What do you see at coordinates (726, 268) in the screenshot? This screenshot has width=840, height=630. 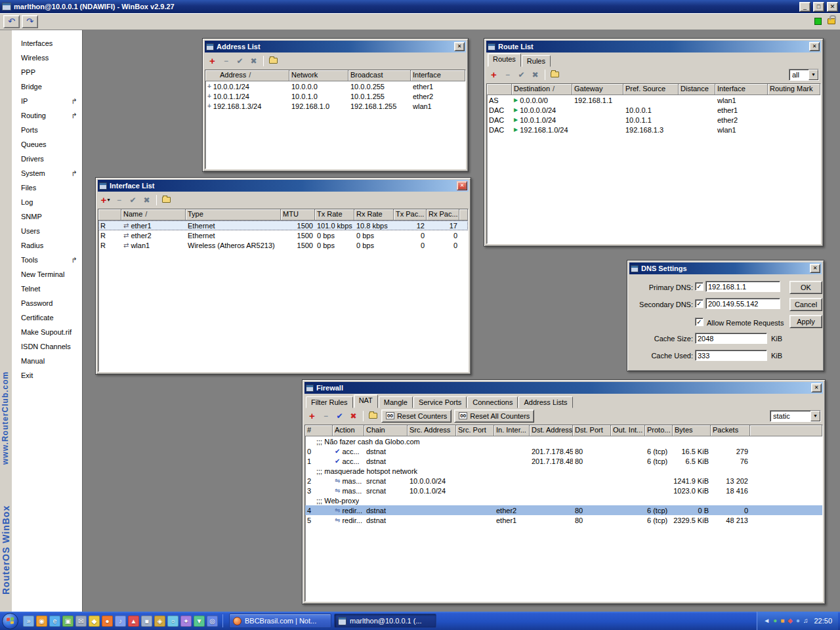 I see `dns-settings-titlebar: DNS Settings ✕` at bounding box center [726, 268].